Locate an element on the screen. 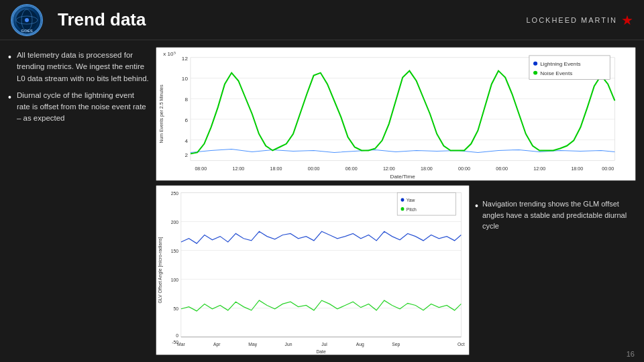 The width and height of the screenshot is (644, 362). svg-text:GLV Offset Angle [micro-radian: GLV Offset Angle [micro-radians] is located at coordinates (160, 269).